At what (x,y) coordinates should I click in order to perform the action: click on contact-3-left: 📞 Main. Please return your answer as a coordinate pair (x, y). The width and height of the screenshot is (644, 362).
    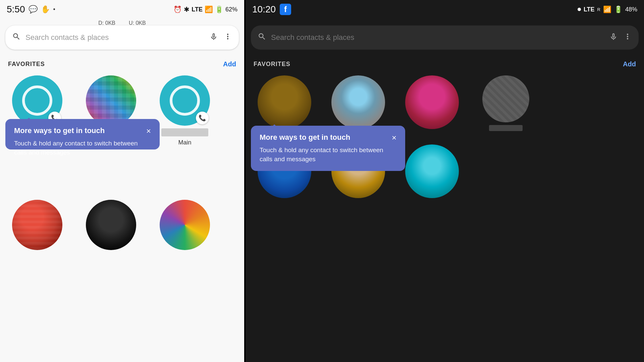
    Looking at the image, I should click on (185, 111).